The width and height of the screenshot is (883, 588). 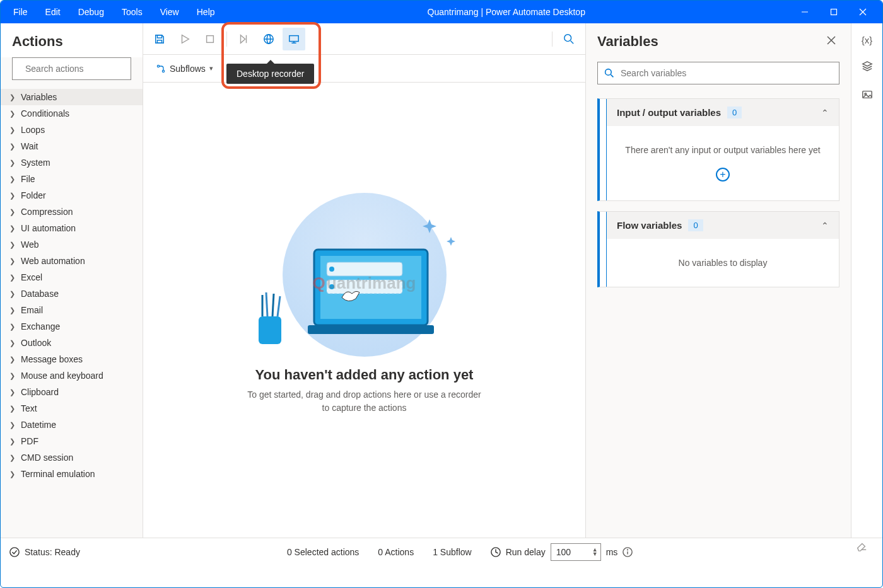 What do you see at coordinates (562, 552) in the screenshot?
I see `run-delay: Run delay 100 ▲▼ ms` at bounding box center [562, 552].